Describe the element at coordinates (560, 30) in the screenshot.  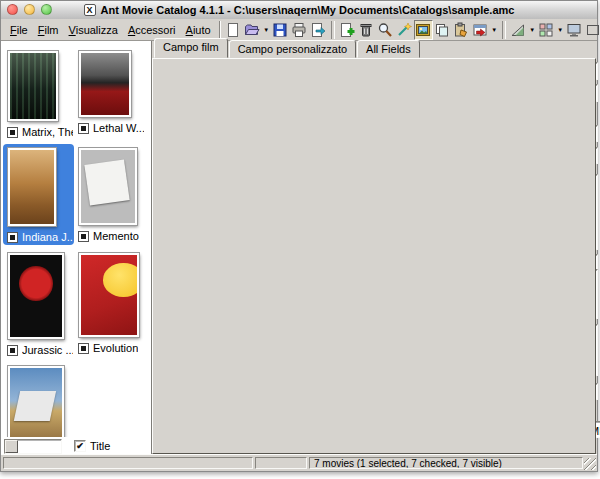
I see `renumber-dropdown-arrow-icon: ▼` at that location.